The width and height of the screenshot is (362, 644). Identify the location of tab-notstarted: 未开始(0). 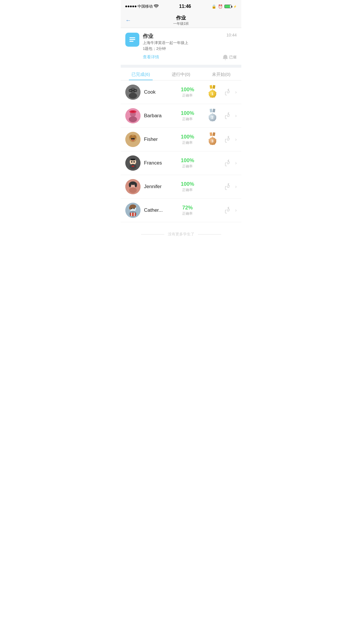
(221, 74).